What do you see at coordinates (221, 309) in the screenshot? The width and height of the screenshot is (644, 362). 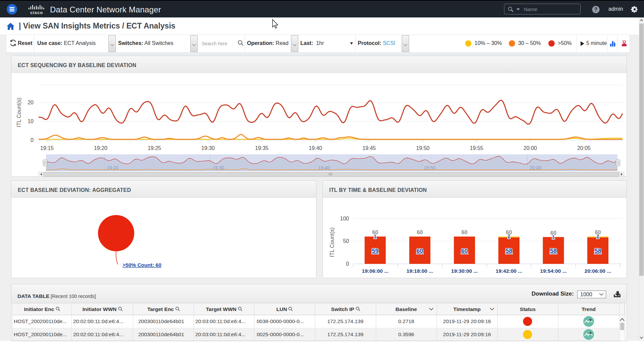 I see `svg-text: Target WWN` at bounding box center [221, 309].